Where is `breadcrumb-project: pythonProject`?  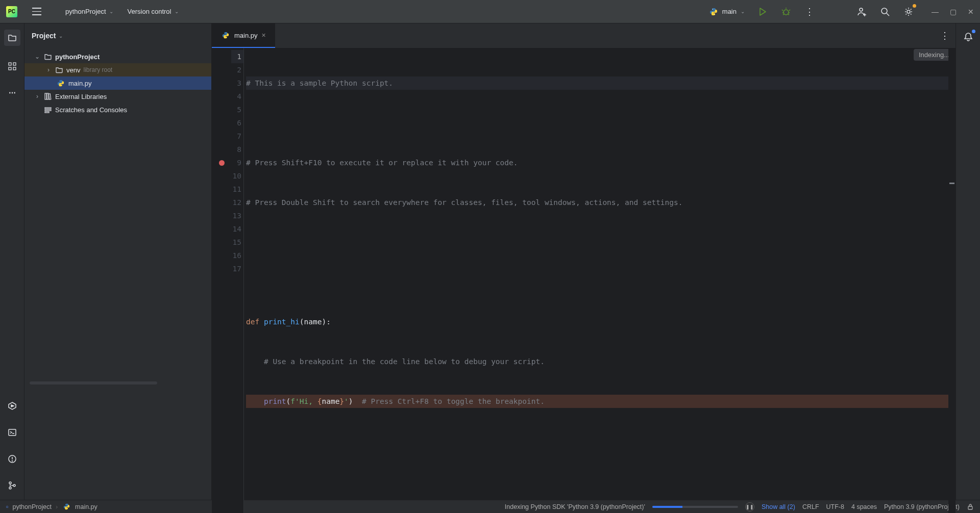 breadcrumb-project: pythonProject is located at coordinates (32, 507).